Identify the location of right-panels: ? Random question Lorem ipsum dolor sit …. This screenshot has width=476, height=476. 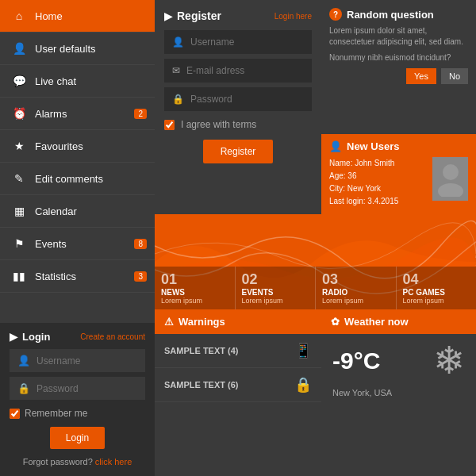
(398, 107).